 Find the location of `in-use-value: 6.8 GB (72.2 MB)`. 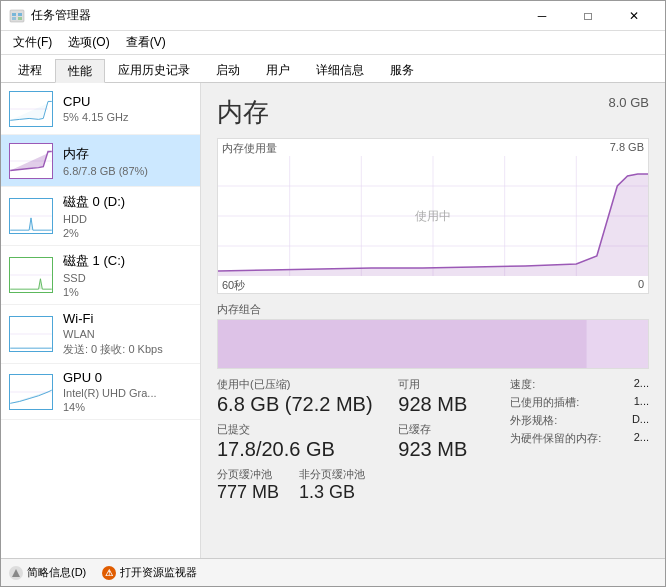

in-use-value: 6.8 GB (72.2 MB) is located at coordinates (304, 404).